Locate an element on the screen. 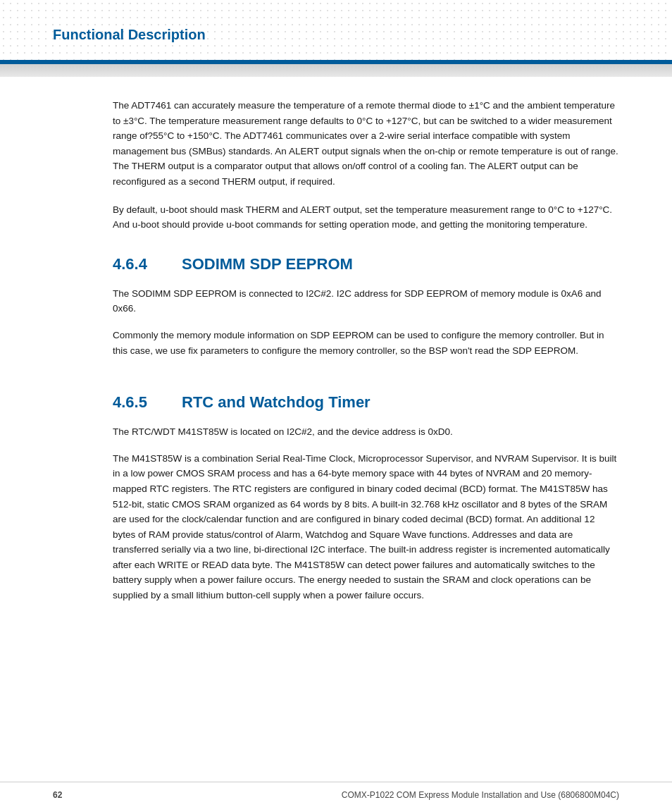  intro-paragraph-1: The ADT7461 can accurately measure the t… is located at coordinates (366, 144).